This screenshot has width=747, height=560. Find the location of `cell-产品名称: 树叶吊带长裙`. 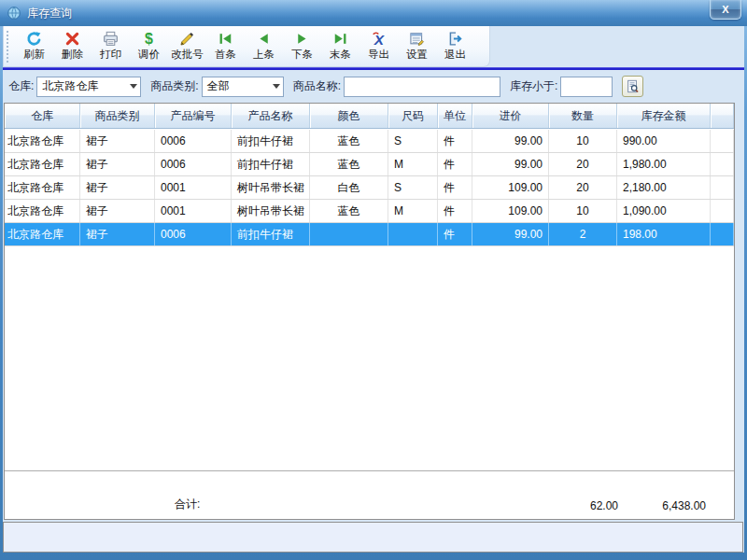

cell-产品名称: 树叶吊带长裙 is located at coordinates (271, 211).